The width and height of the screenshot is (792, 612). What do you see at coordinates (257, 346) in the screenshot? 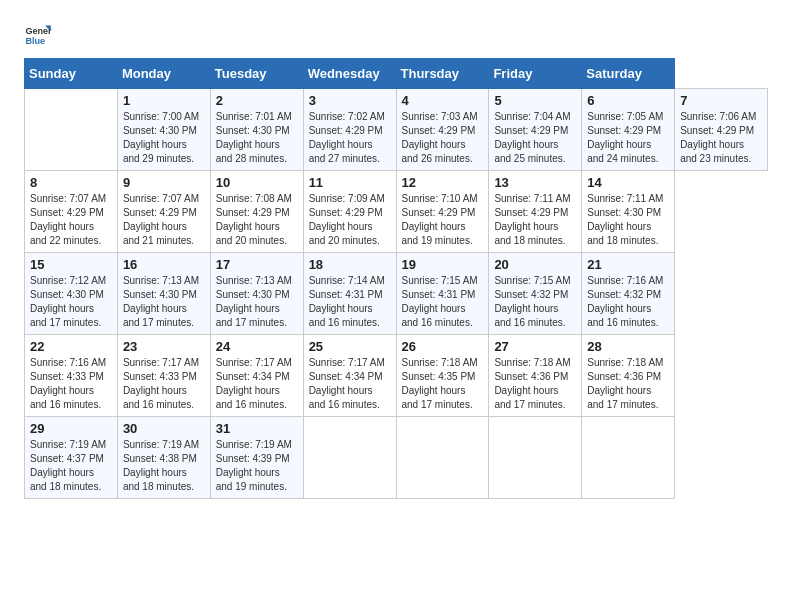
I see `day-number: 24` at bounding box center [257, 346].